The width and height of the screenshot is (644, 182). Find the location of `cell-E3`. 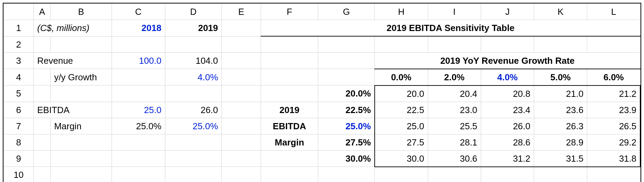

cell-E3 is located at coordinates (241, 61).